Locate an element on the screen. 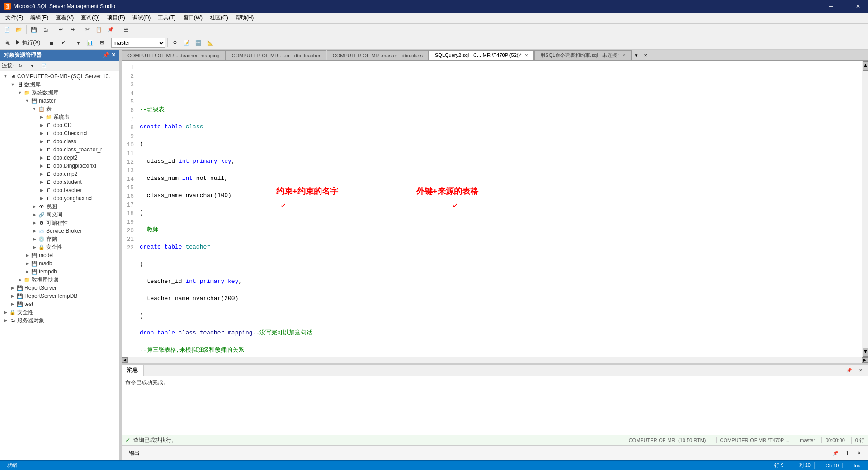 The width and height of the screenshot is (868, 470). rs-expander: ▶ is located at coordinates (13, 288).